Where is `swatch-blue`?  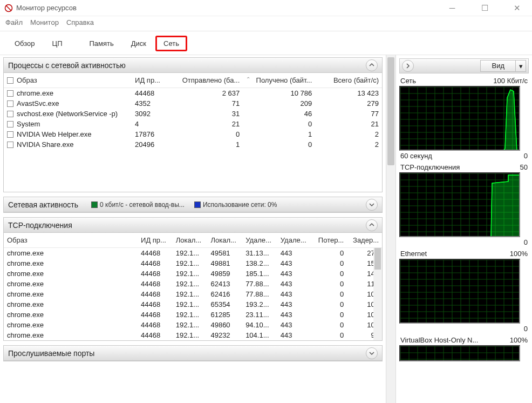
swatch-blue is located at coordinates (197, 205).